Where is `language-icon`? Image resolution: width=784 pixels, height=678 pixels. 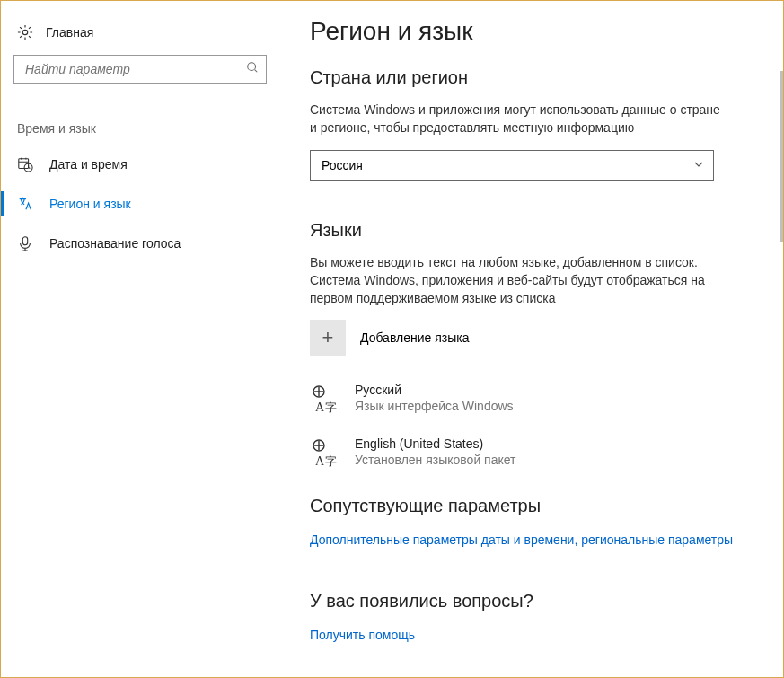 language-icon is located at coordinates (25, 204).